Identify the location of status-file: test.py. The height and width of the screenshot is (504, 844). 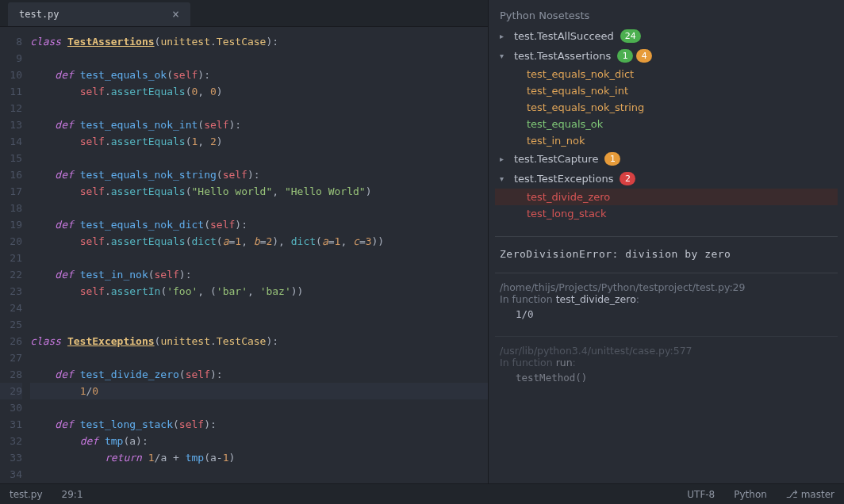
(26, 494).